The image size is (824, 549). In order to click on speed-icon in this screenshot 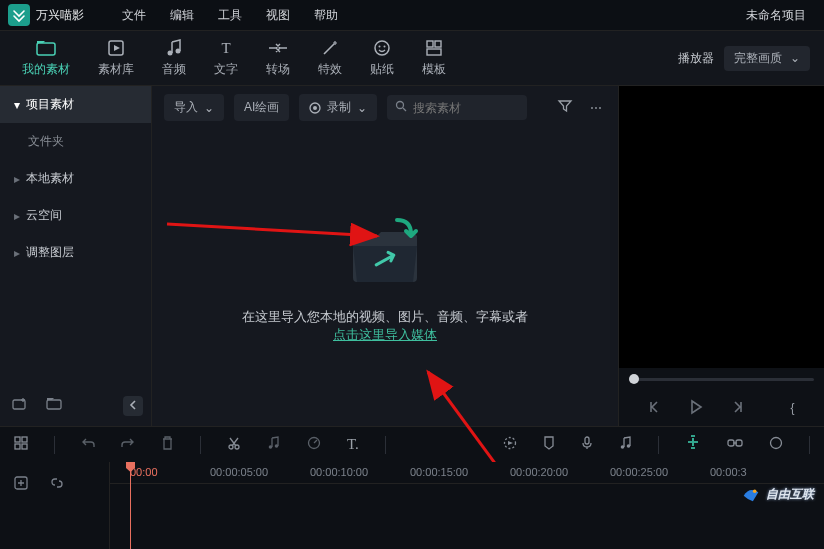, I will do `click(314, 444)`.